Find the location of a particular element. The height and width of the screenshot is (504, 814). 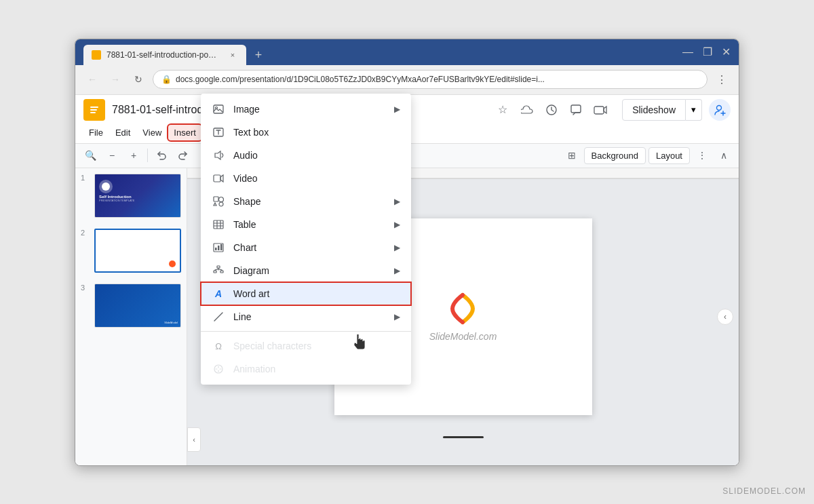

maximize-button: ❐ is located at coordinates (708, 52).